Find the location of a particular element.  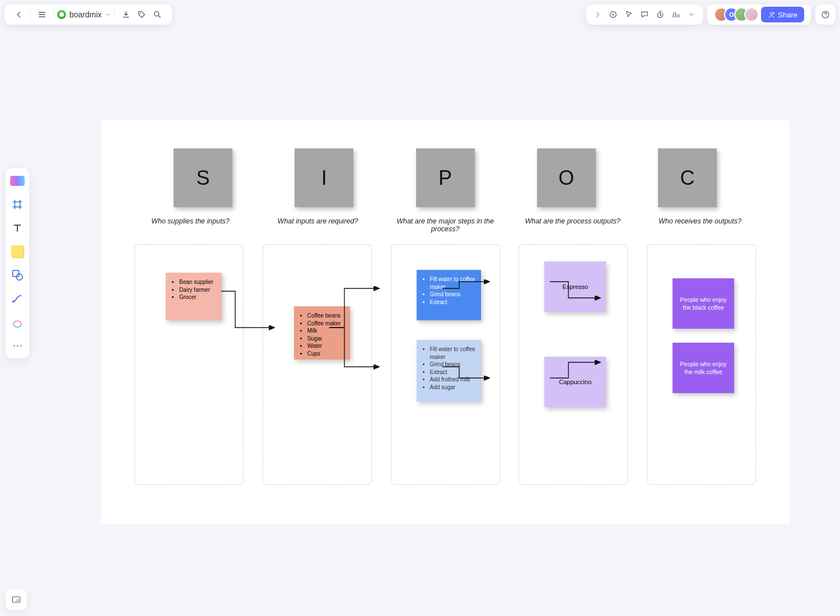

help-button is located at coordinates (825, 15).